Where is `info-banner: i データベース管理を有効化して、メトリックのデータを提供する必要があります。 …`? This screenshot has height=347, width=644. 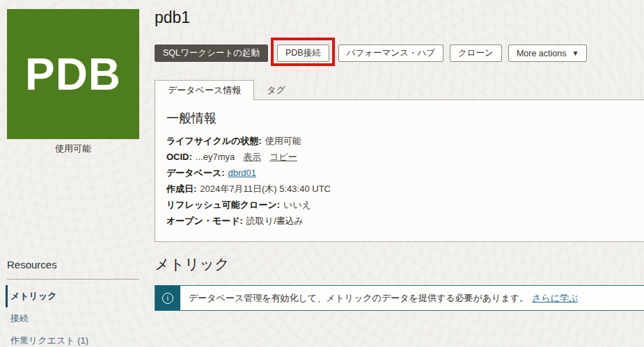 info-banner: i データベース管理を有効化して、メトリックのデータを提供する必要があります。 … is located at coordinates (400, 298).